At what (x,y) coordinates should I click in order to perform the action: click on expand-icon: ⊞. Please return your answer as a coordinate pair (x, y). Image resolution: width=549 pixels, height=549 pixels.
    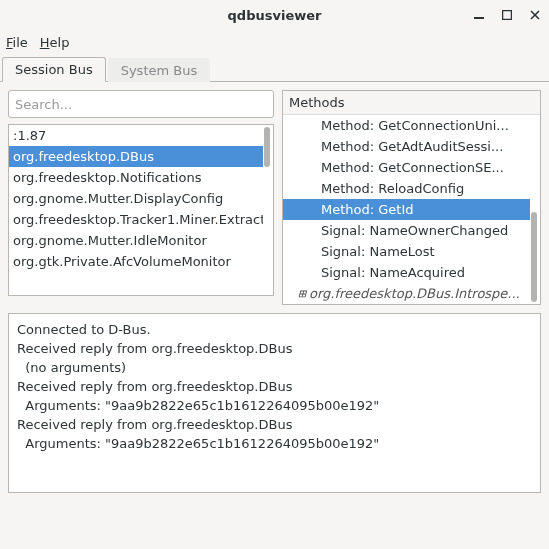
    Looking at the image, I should click on (302, 294).